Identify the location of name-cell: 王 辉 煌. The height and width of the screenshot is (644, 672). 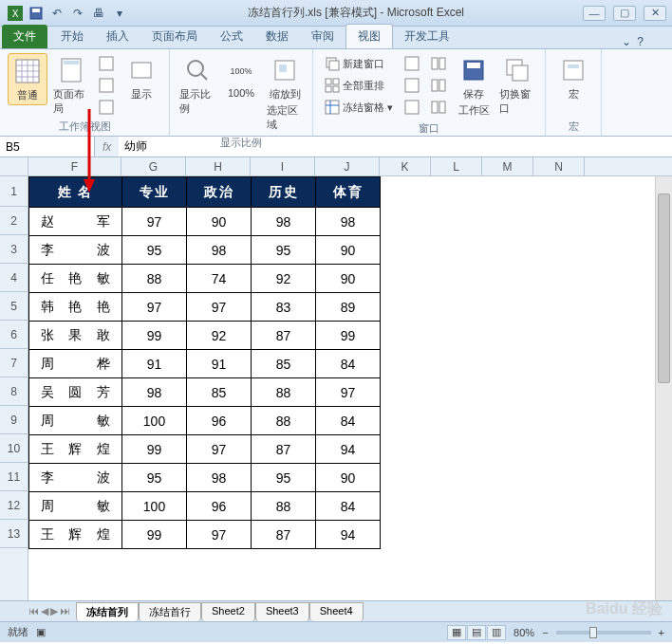
(76, 535).